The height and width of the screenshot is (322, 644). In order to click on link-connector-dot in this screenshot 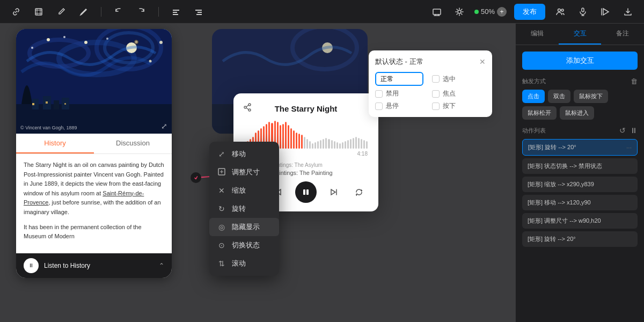, I will do `click(196, 178)`.